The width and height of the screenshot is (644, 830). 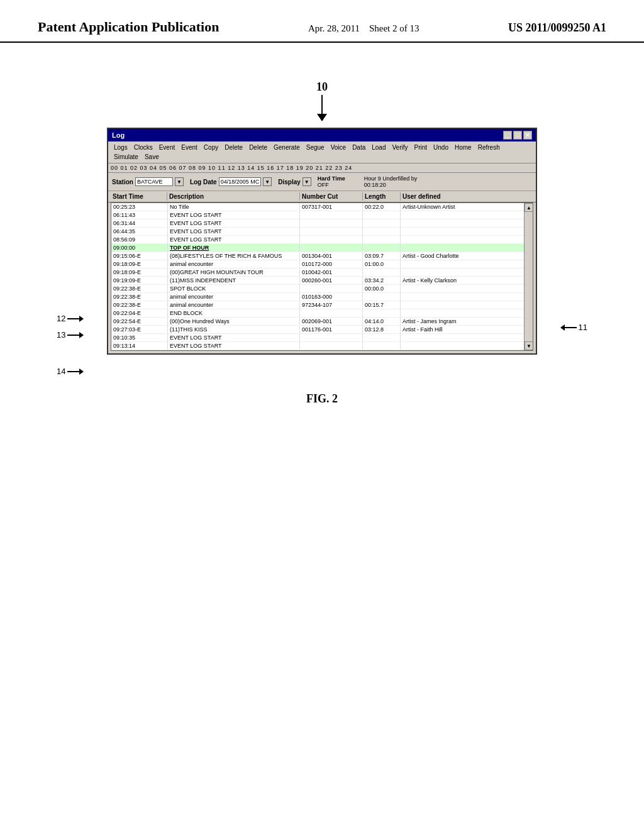 I want to click on display-dropdown-arrow: ▼, so click(x=307, y=182).